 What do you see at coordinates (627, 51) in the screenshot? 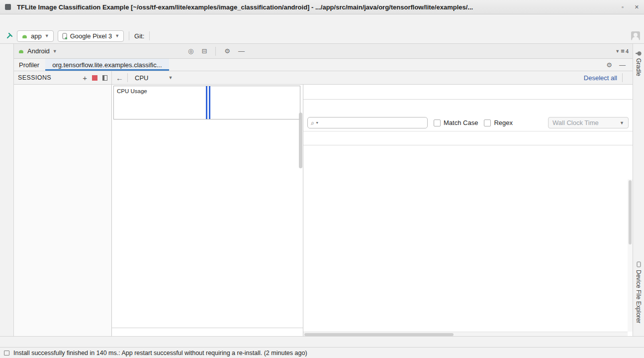
I see `hidden-tabs-count: 4` at bounding box center [627, 51].